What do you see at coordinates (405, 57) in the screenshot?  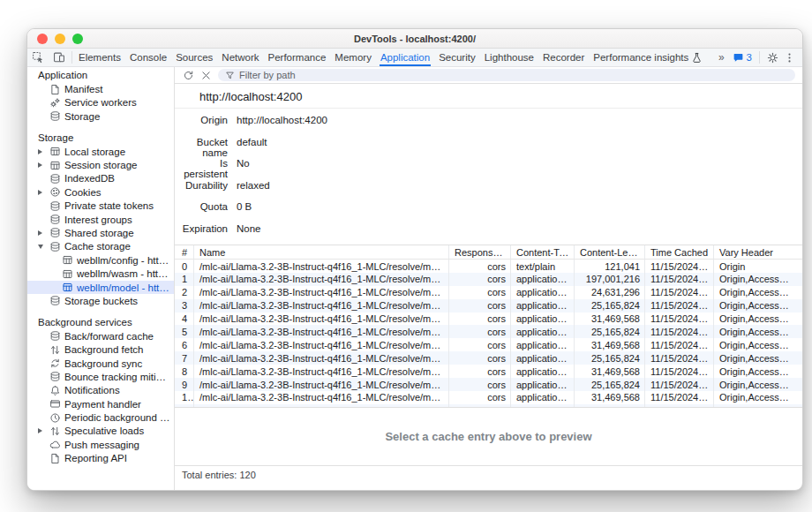 I see `tab-application: Application` at bounding box center [405, 57].